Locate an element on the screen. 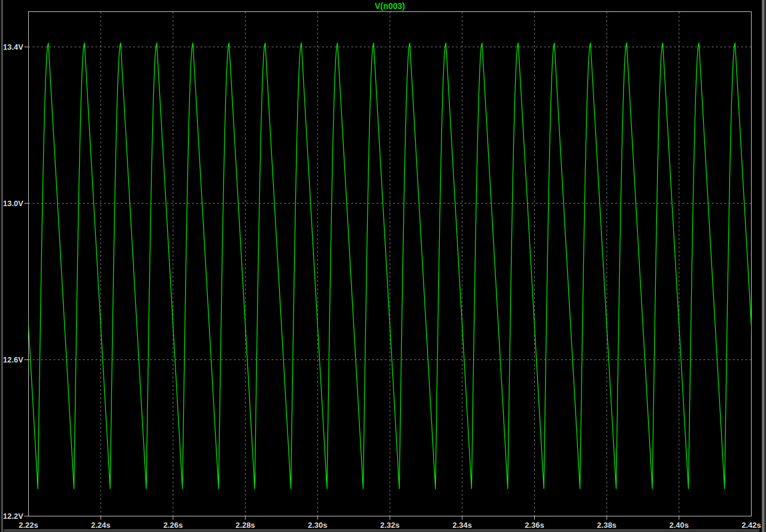 This screenshot has width=766, height=532. y-tick-label: 12.2V is located at coordinates (13, 516).